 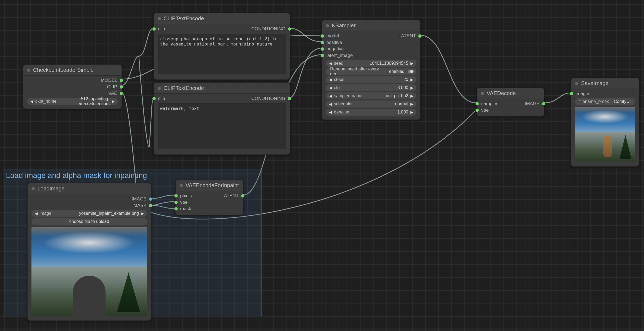 What do you see at coordinates (72, 101) in the screenshot?
I see `ckpt-name-widget: ◀ckpt_name512-inpainting-ema.safetensors…` at bounding box center [72, 101].